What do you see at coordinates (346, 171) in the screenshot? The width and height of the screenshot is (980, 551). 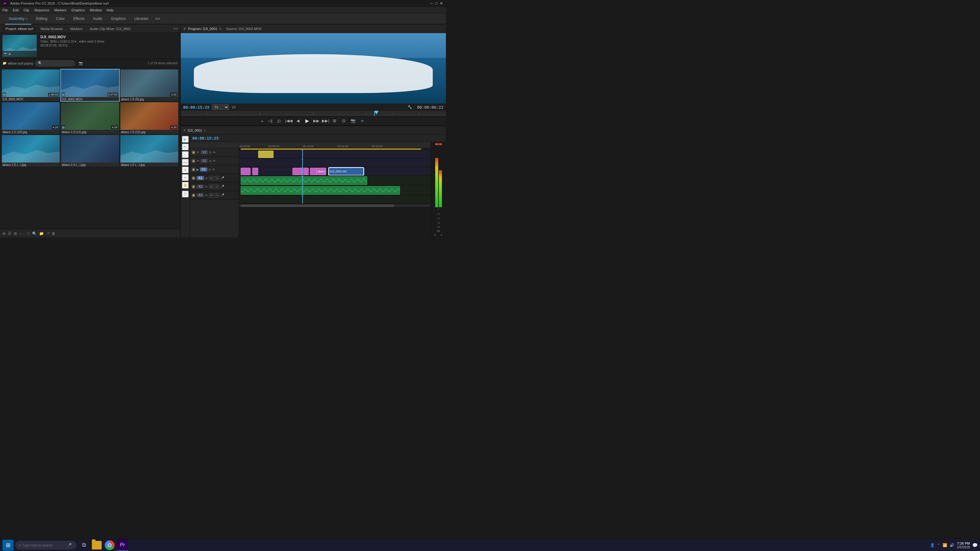 I see `clip-v1-dji0001: DJI_0001.MC` at bounding box center [346, 171].